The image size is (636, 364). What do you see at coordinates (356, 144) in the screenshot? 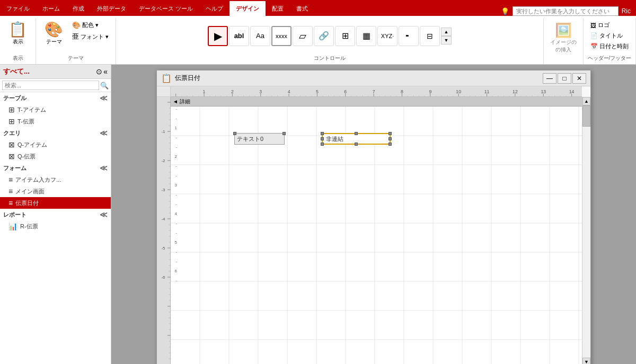
I see `handle-bottom` at bounding box center [356, 144].